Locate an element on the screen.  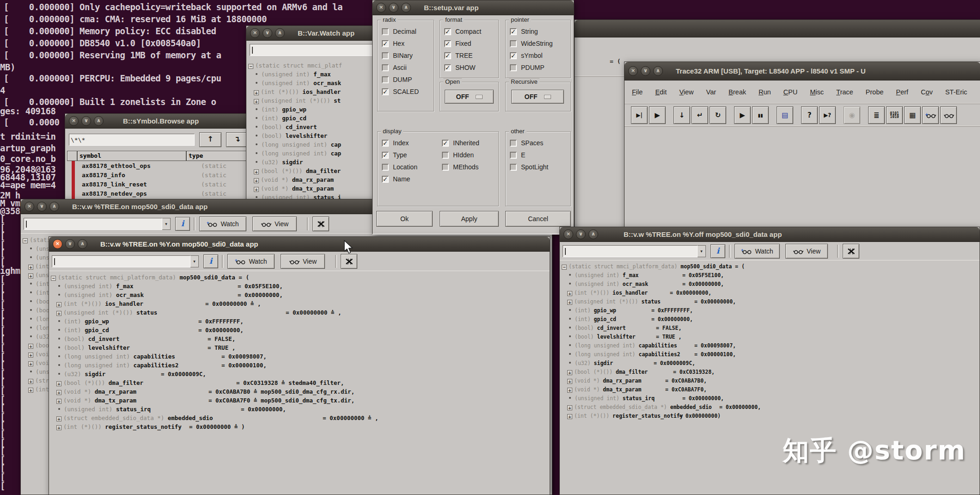
checkbox-symbol: ✓sYmbol is located at coordinates (538, 56).